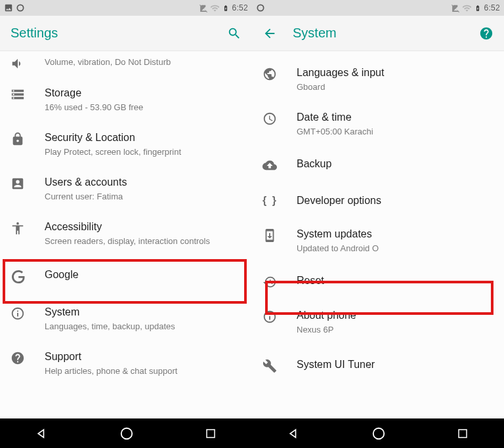 The width and height of the screenshot is (504, 448). Describe the element at coordinates (9, 8) in the screenshot. I see `image-icon` at that location.